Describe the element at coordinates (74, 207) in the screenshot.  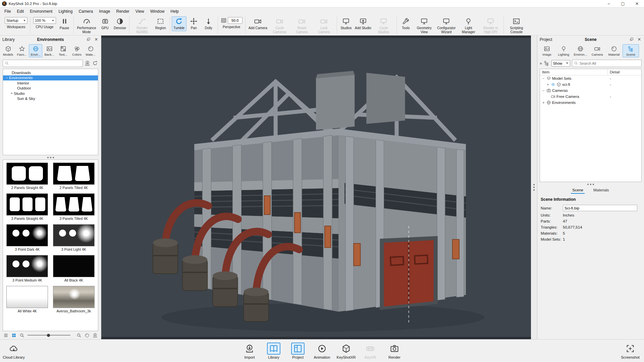
I see `environment-thumbnail: 3 Panels Tilted 4K` at that location.